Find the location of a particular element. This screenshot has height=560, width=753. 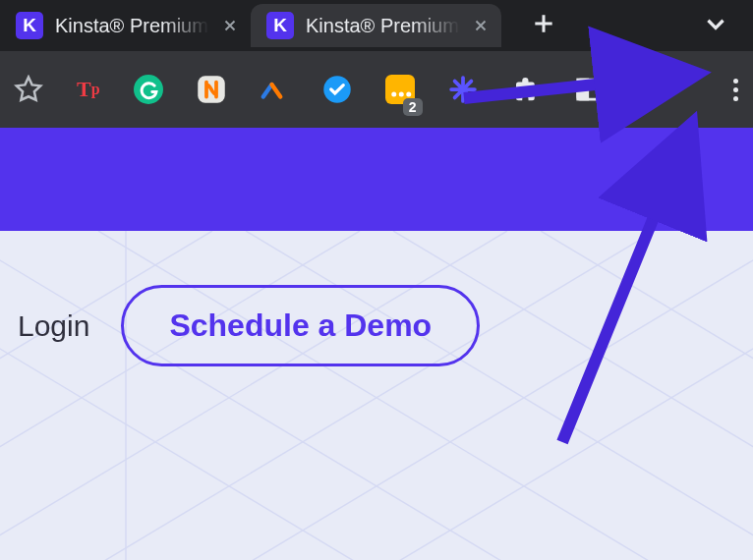

tabs-dropdown-icon is located at coordinates (716, 26).